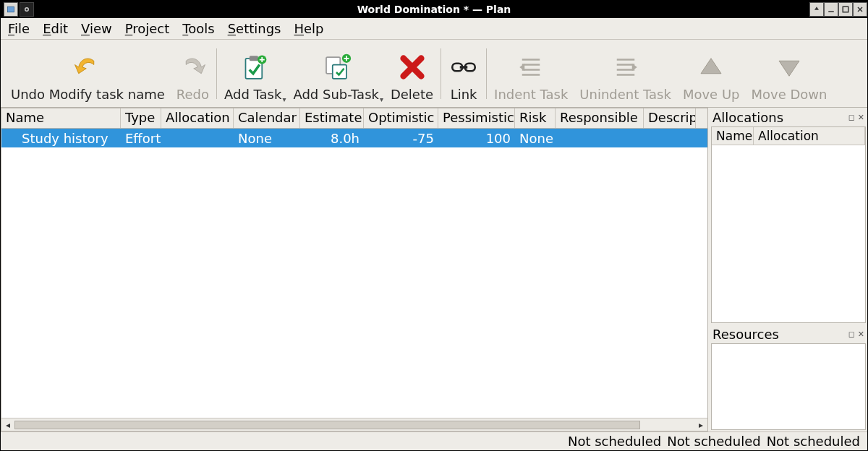 This screenshot has width=868, height=451. I want to click on undo-icon, so click(88, 67).